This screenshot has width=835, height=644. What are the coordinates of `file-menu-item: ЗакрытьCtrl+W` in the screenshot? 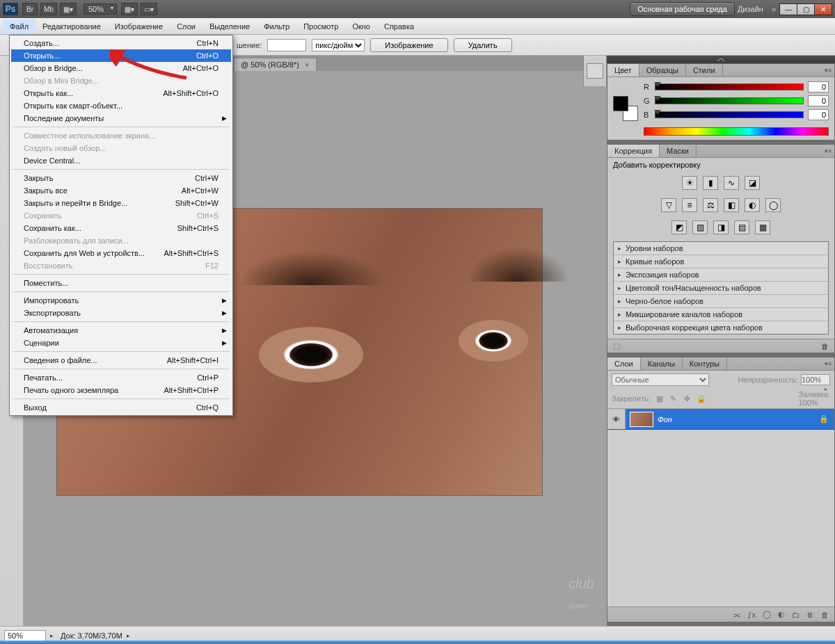 It's located at (121, 178).